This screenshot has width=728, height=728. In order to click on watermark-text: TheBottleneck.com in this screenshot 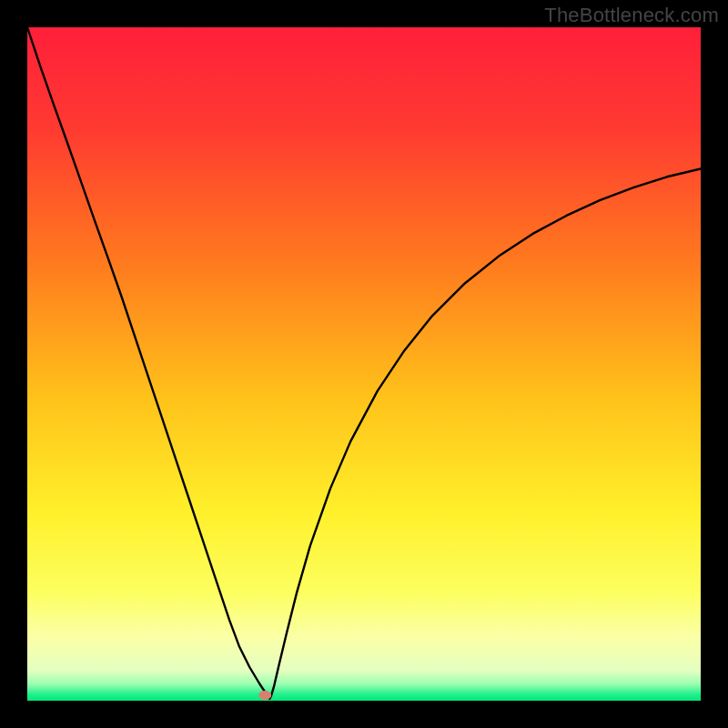, I will do `click(632, 15)`.